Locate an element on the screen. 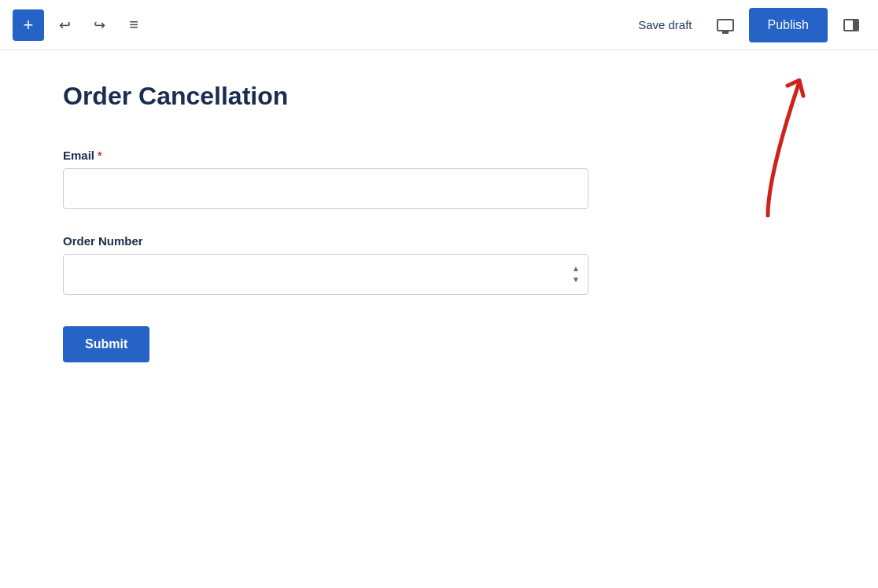 The image size is (878, 588). redo-button is located at coordinates (99, 25).